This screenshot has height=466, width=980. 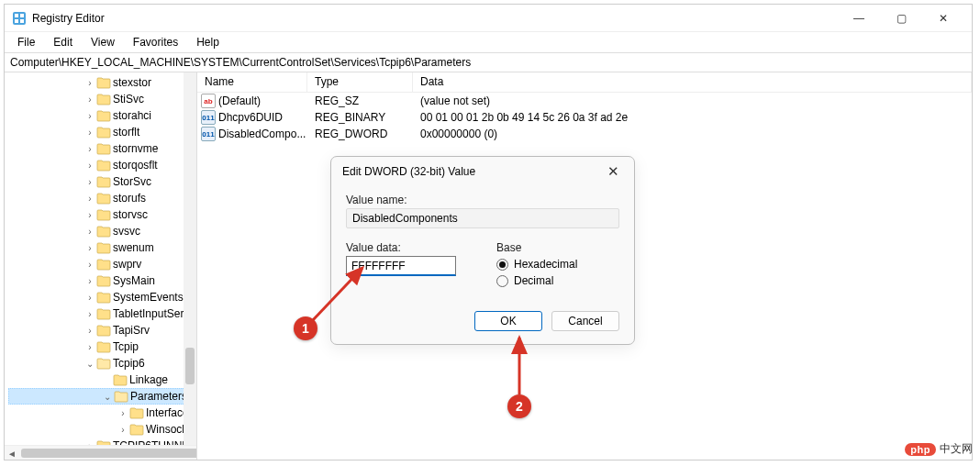 I want to click on tree-item-storahci: ›storahci, so click(x=103, y=116).